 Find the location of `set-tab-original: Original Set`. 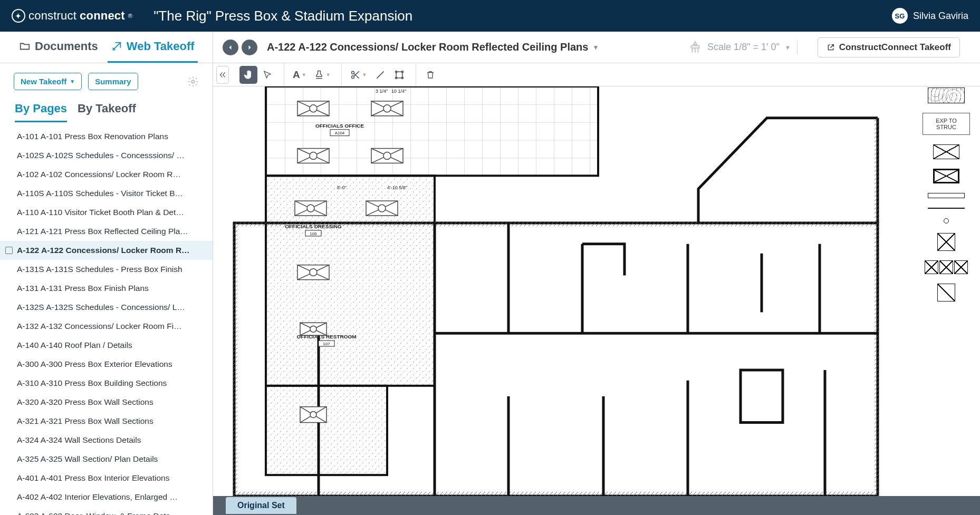

set-tab-original: Original Set is located at coordinates (261, 506).